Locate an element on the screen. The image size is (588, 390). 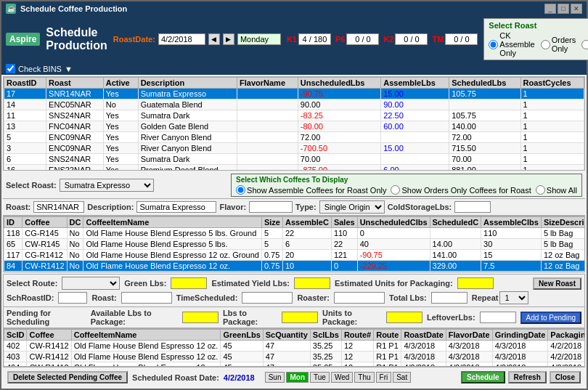
check-bins-checkbox is located at coordinates (10, 68).